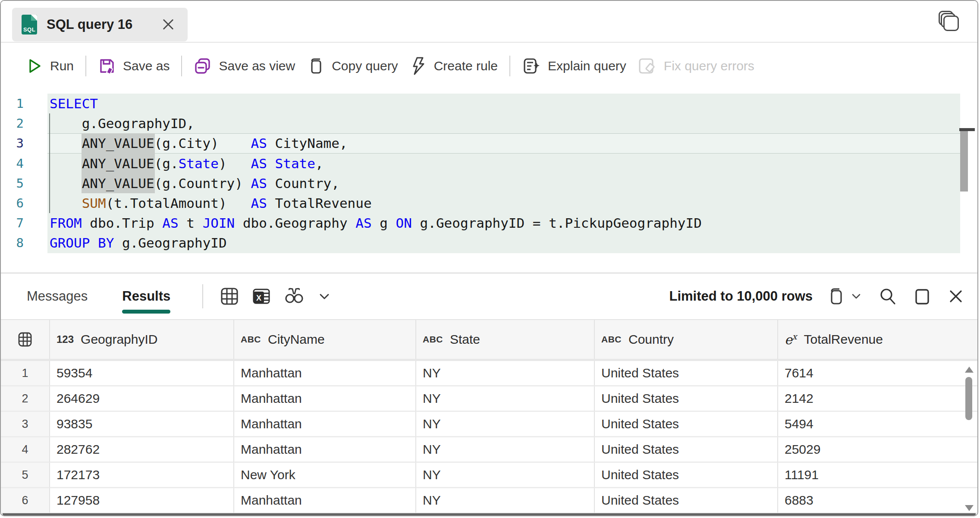 This screenshot has width=980, height=518. What do you see at coordinates (141, 424) in the screenshot?
I see `grid-cell: 93835` at bounding box center [141, 424].